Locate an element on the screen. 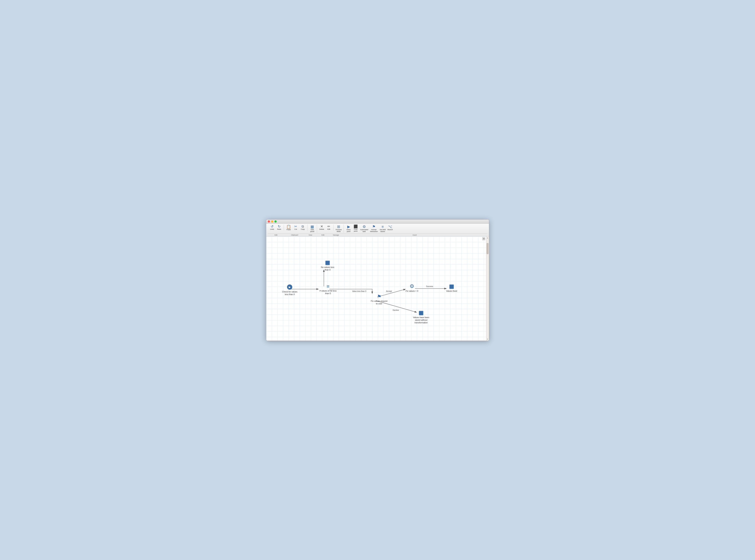 The image size is (755, 560). human-interaction-button: ⚑ Humaninteraction is located at coordinates (374, 228).